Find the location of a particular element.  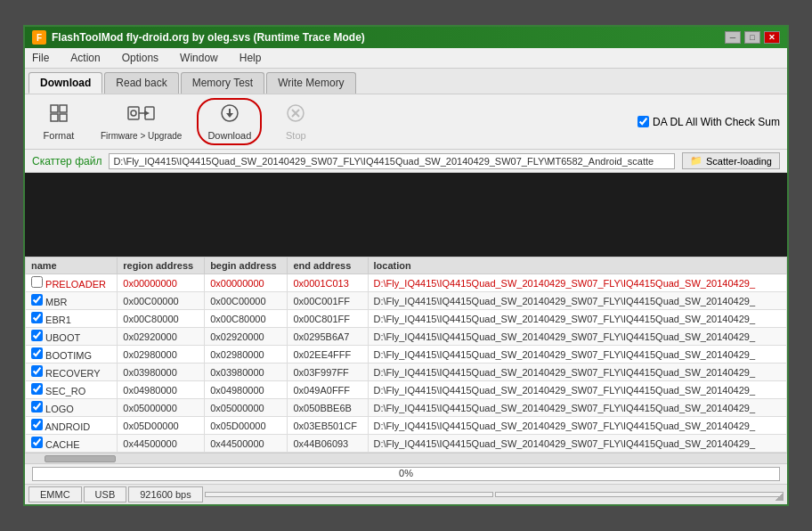

folder-icon: 📁 is located at coordinates (696, 160).